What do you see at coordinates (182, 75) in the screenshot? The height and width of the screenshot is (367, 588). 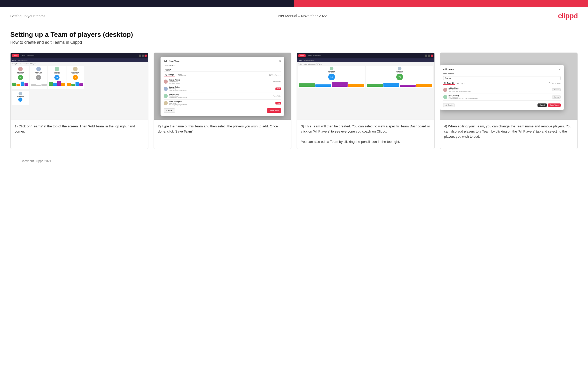 I see `ss2-tab-all-players: All Players` at bounding box center [182, 75].